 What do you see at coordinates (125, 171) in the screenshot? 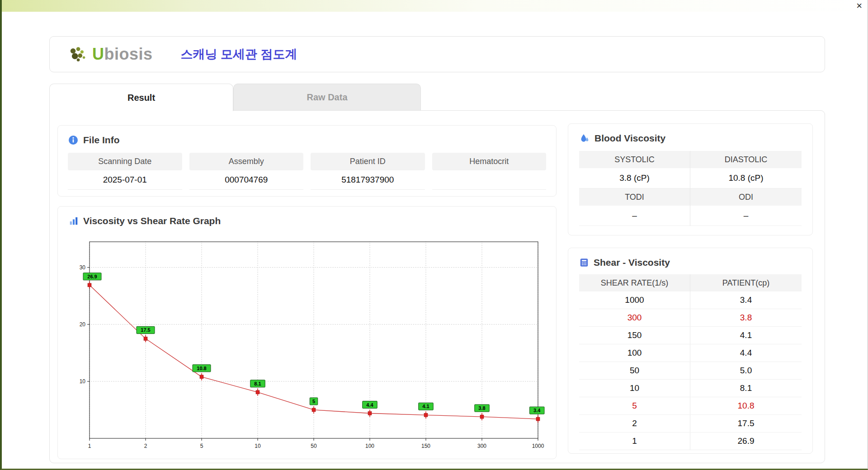
I see `field-scanning-date: Scanning Date 2025-07-01` at bounding box center [125, 171].